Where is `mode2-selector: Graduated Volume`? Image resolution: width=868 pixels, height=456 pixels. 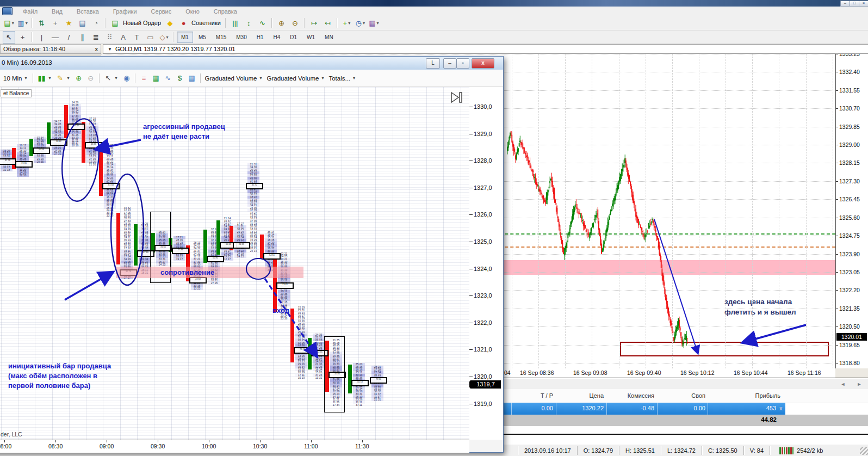
mode2-selector: Graduated Volume is located at coordinates (293, 78).